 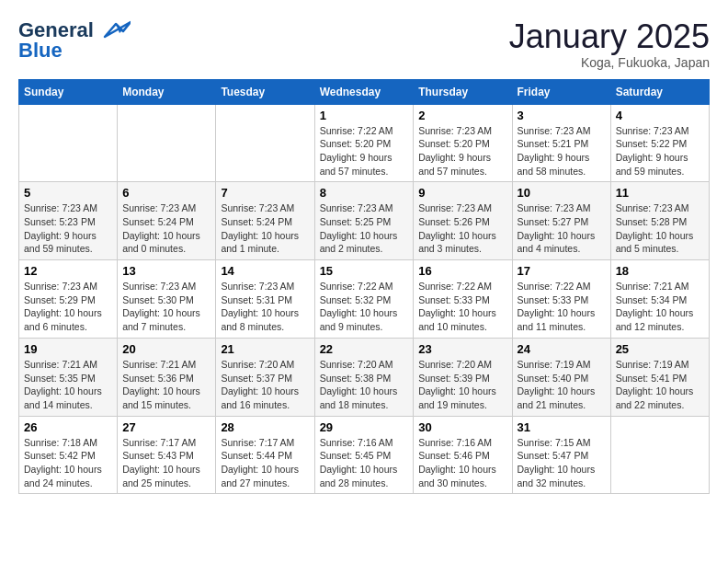 I want to click on day-info: Sunrise: 7:20 AMSunset: 5:39 PMDaylight:…, so click(x=462, y=385).